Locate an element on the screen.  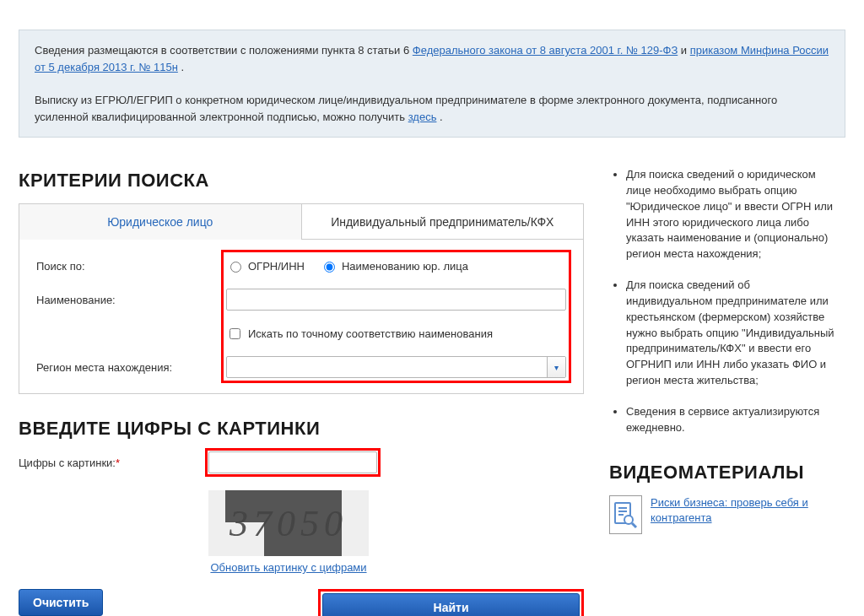
hint-item: Для поиска сведений о юридическом лице н… is located at coordinates (732, 214).